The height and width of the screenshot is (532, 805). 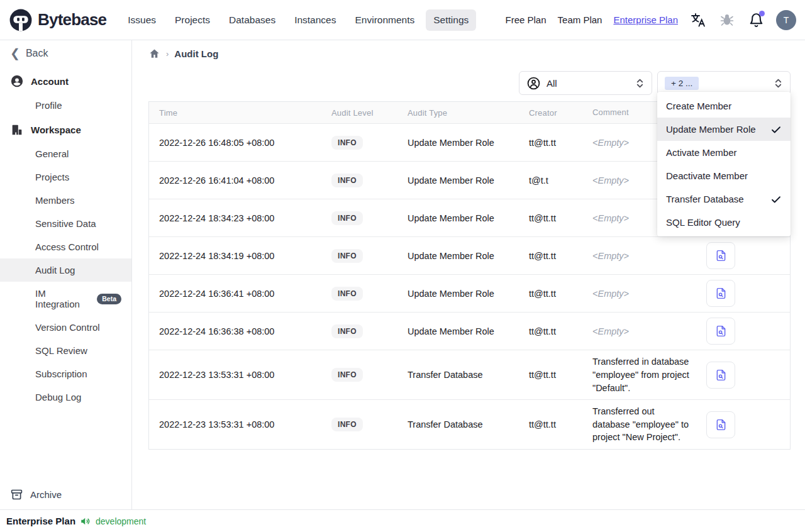 I want to click on sidebar-item-version-control: Version Control, so click(x=65, y=327).